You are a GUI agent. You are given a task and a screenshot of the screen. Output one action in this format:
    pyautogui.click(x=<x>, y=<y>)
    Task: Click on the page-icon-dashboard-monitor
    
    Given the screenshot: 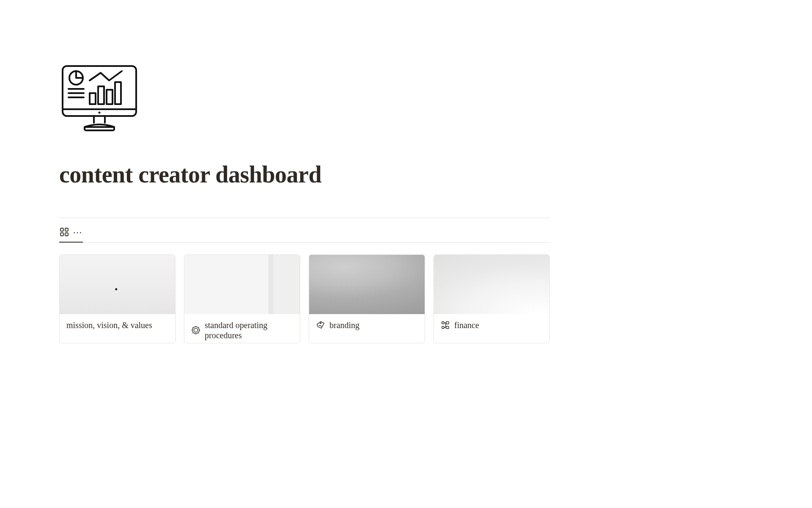 What is the action you would take?
    pyautogui.click(x=99, y=99)
    